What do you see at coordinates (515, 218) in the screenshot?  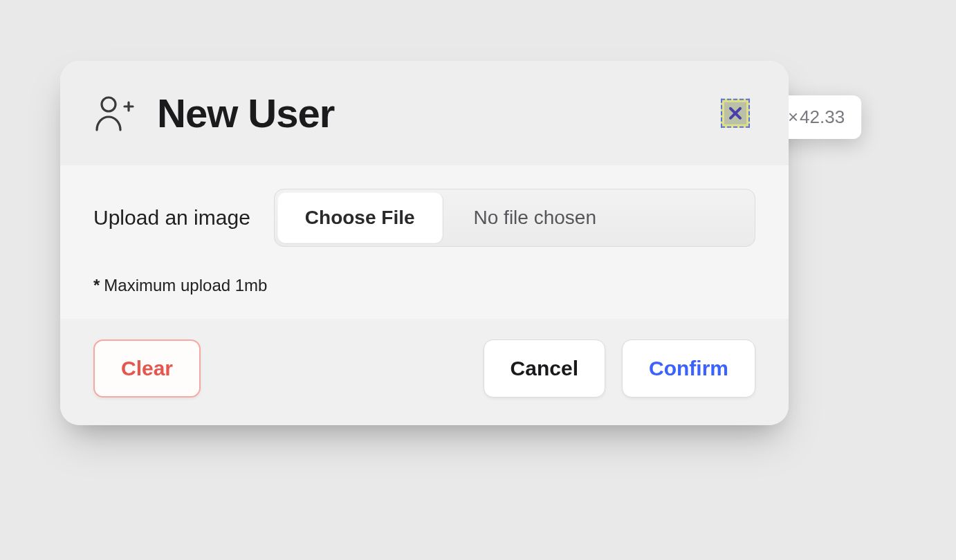 I see `file-input: Choose File No file chosen` at bounding box center [515, 218].